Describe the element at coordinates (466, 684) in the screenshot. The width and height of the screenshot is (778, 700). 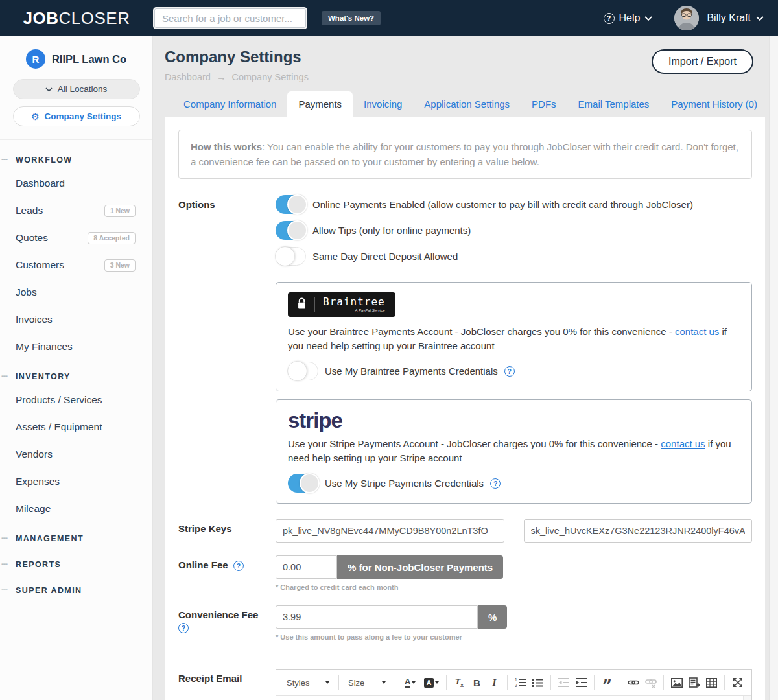
I see `receipt-email-row: Receipt Email Styles Size` at that location.